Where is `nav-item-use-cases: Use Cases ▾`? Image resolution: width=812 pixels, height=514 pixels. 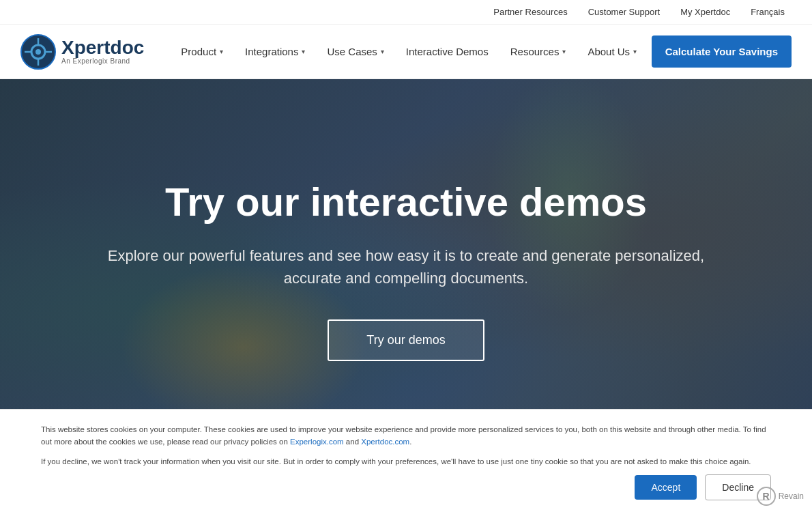 nav-item-use-cases: Use Cases ▾ is located at coordinates (355, 52).